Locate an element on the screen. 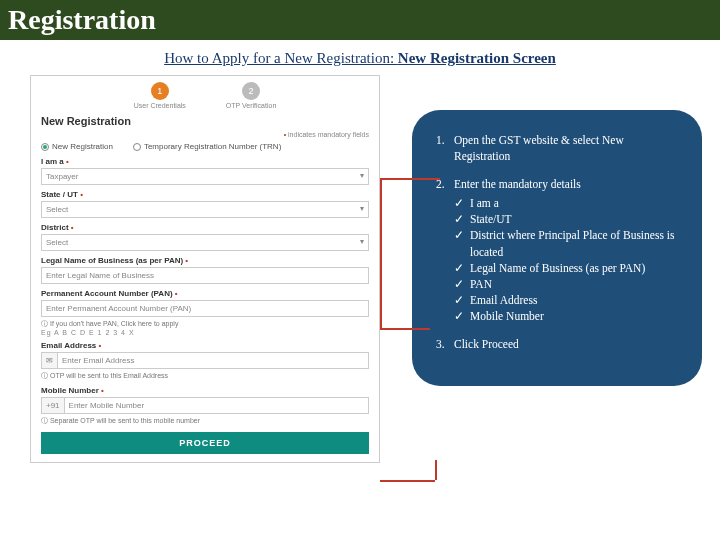 The width and height of the screenshot is (720, 540). field-state: State / UT • Select is located at coordinates (205, 204).